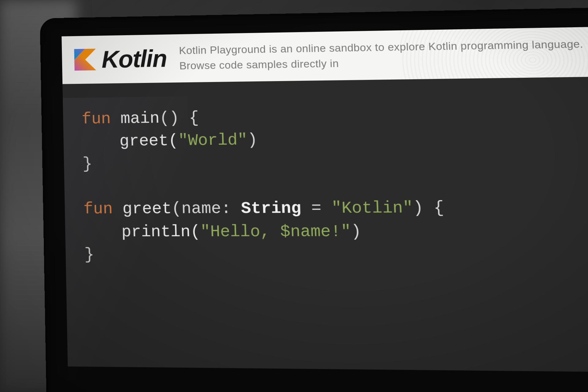  I want to click on code-token: ) {, so click(429, 208).